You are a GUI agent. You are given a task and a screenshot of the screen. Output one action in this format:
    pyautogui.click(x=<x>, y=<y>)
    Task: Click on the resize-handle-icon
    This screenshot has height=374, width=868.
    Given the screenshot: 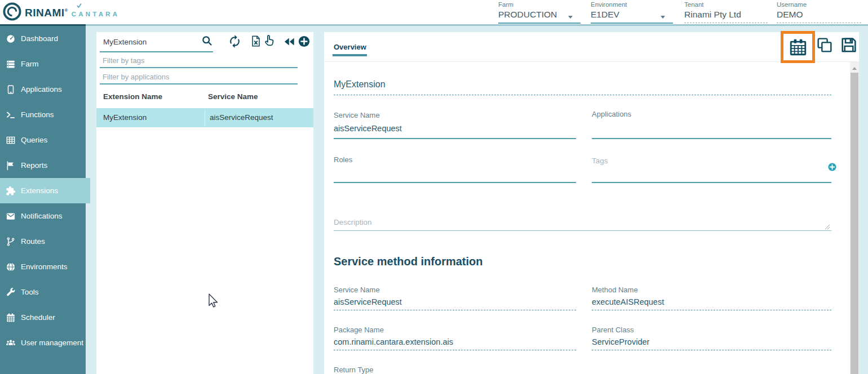 What is the action you would take?
    pyautogui.click(x=827, y=227)
    